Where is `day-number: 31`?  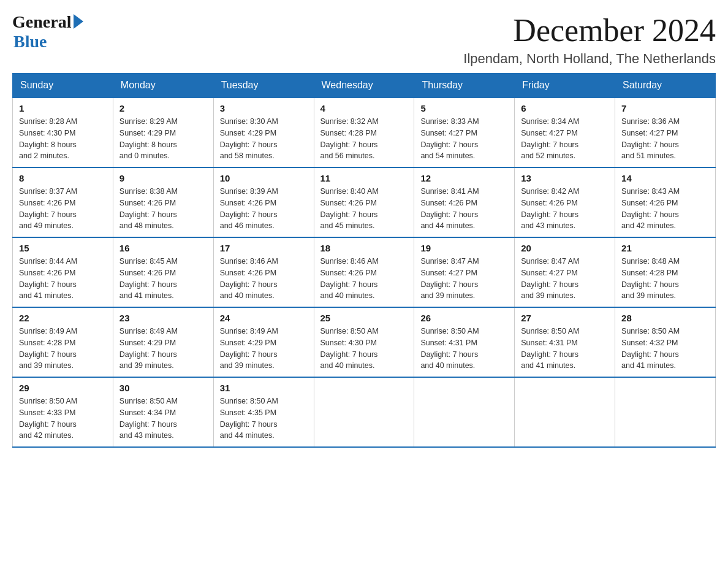 day-number: 31 is located at coordinates (264, 388).